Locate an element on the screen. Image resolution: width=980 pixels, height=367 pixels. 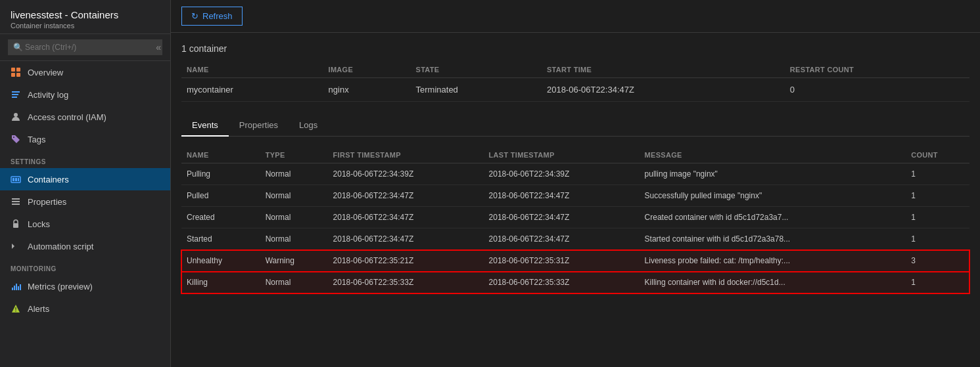
collapse-button: « is located at coordinates (158, 47).